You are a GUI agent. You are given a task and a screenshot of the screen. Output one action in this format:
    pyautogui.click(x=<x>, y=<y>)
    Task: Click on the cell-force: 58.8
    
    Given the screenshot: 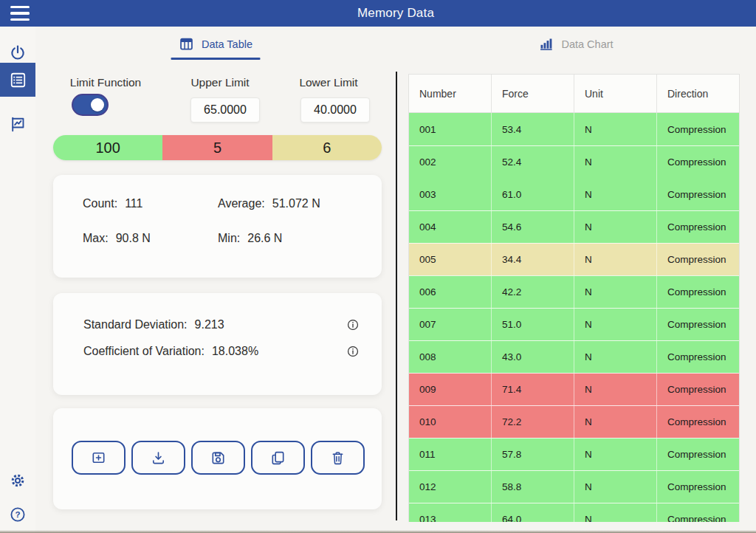 What is the action you would take?
    pyautogui.click(x=533, y=487)
    